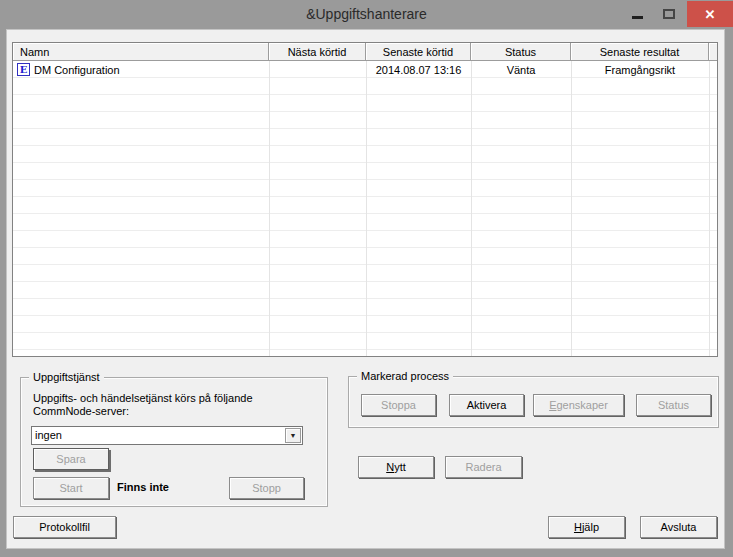 This screenshot has width=733, height=557. I want to click on stop-service-button: Stopp, so click(266, 488).